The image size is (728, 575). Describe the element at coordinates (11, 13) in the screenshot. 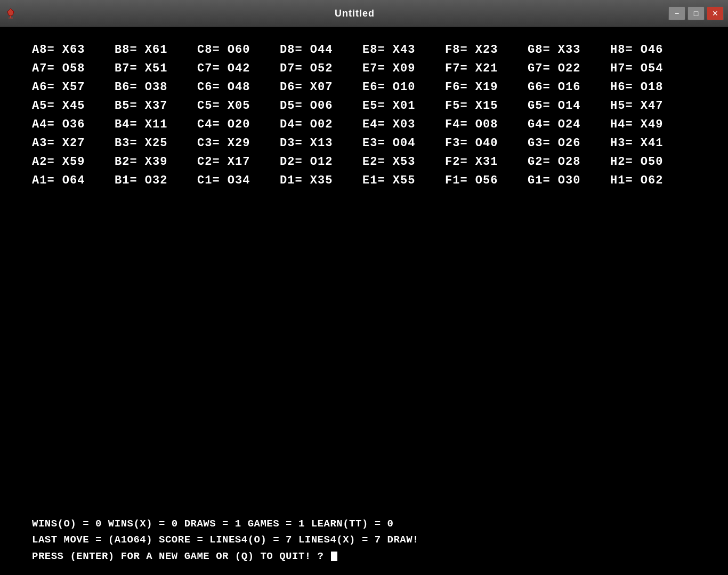

I see `titlebar-left` at that location.